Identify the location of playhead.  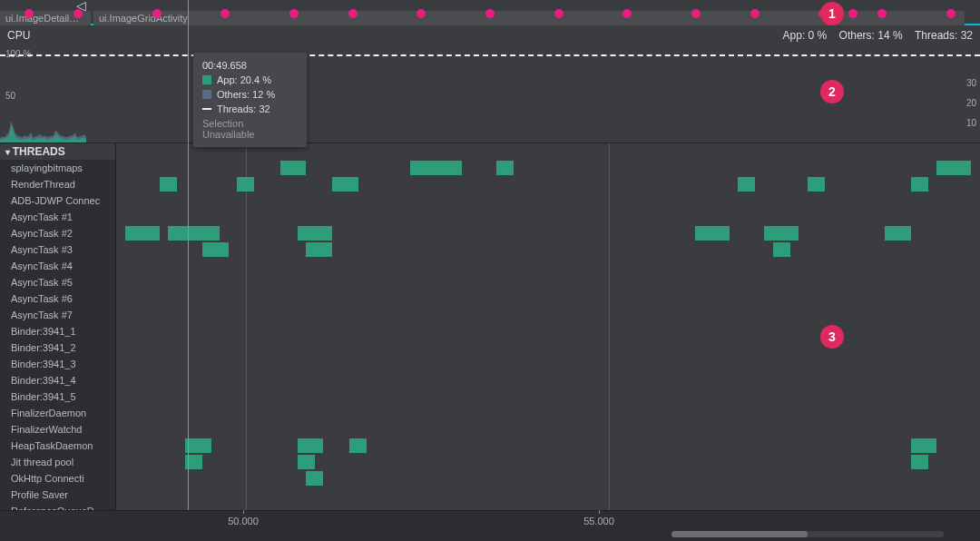
(189, 255).